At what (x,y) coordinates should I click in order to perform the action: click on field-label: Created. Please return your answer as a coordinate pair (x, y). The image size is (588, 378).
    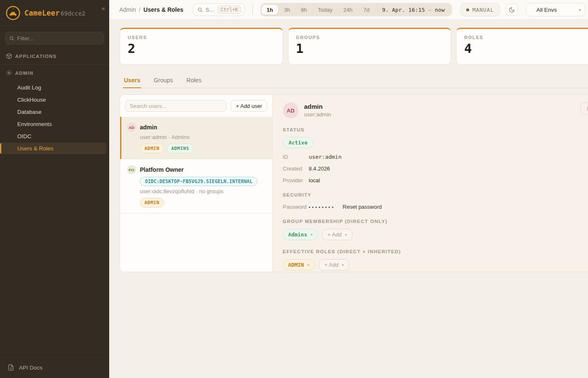
    Looking at the image, I should click on (296, 169).